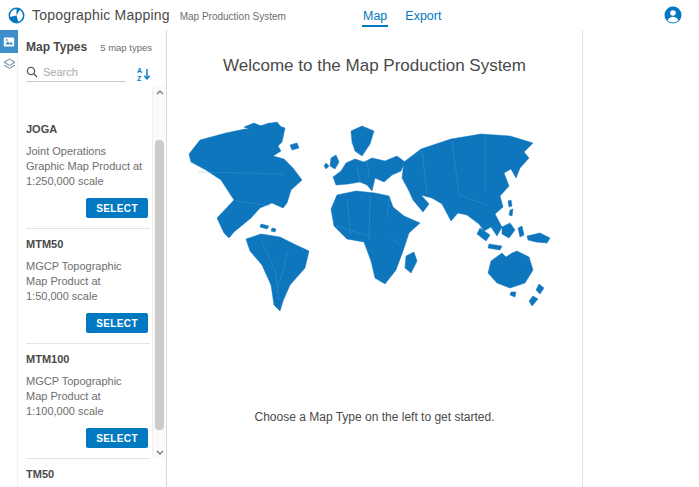  I want to click on layers-panel-icon, so click(9, 64).